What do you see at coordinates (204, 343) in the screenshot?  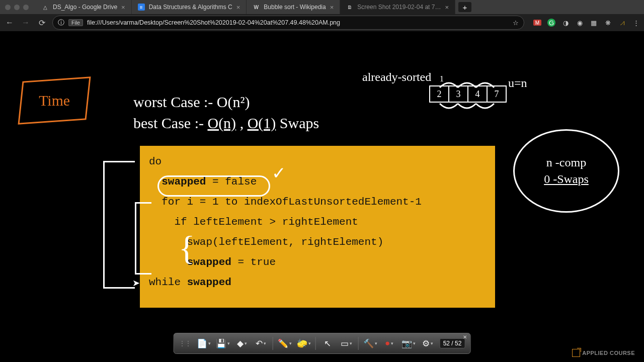 I see `new-page-tool: 📄` at bounding box center [204, 343].